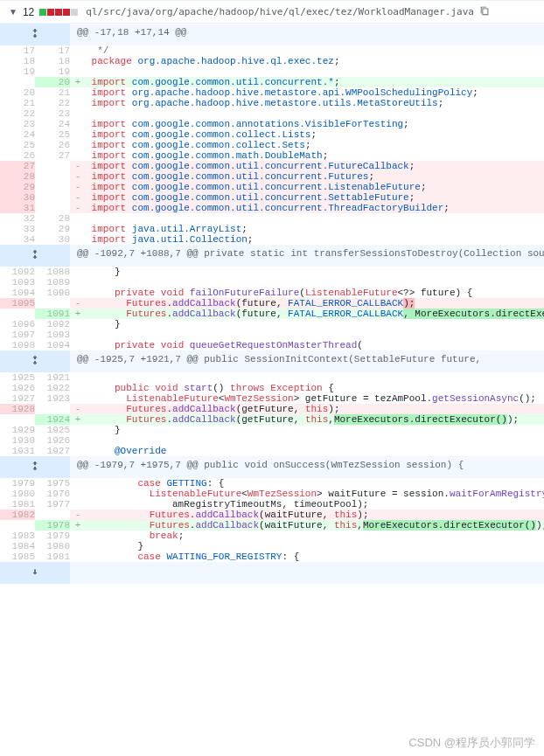 Image resolution: width=544 pixels, height=756 pixels. Describe the element at coordinates (52, 557) in the screenshot. I see `new-line-number: 1981` at that location.